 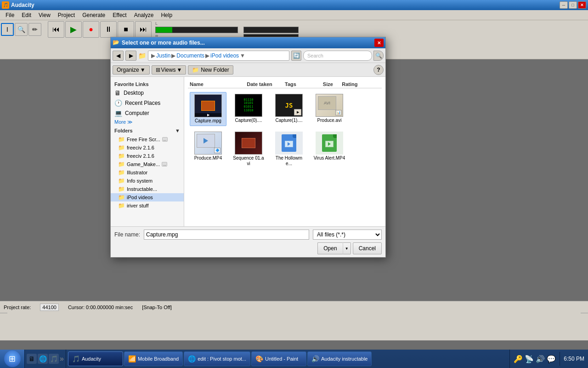 What do you see at coordinates (304, 84) in the screenshot?
I see `column-tags: Tags` at bounding box center [304, 84].